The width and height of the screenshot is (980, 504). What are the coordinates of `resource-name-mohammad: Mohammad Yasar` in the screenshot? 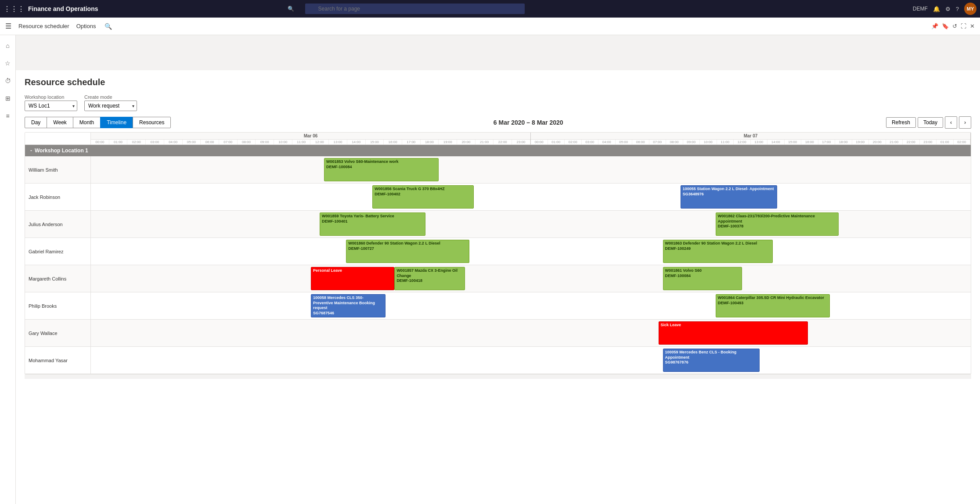 It's located at (58, 360).